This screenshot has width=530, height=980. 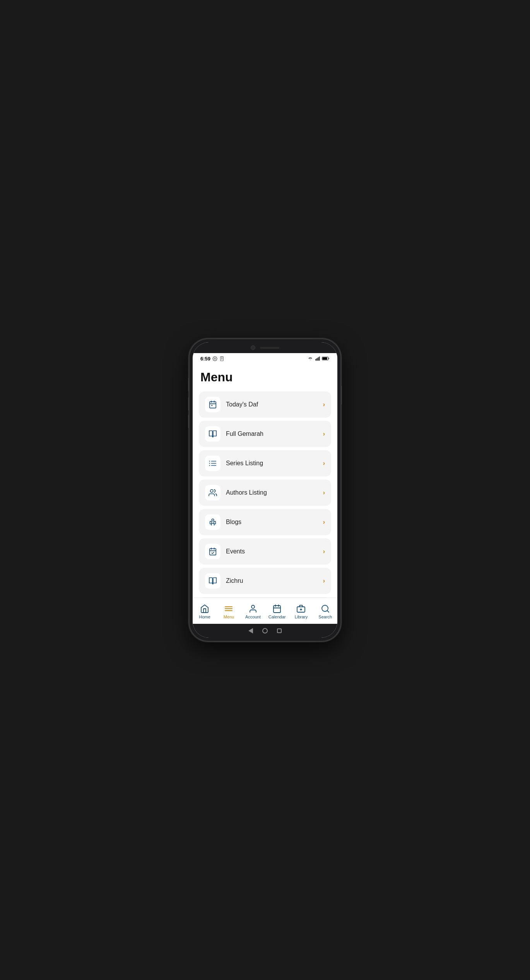 I want to click on wifi-status-icon, so click(x=310, y=359).